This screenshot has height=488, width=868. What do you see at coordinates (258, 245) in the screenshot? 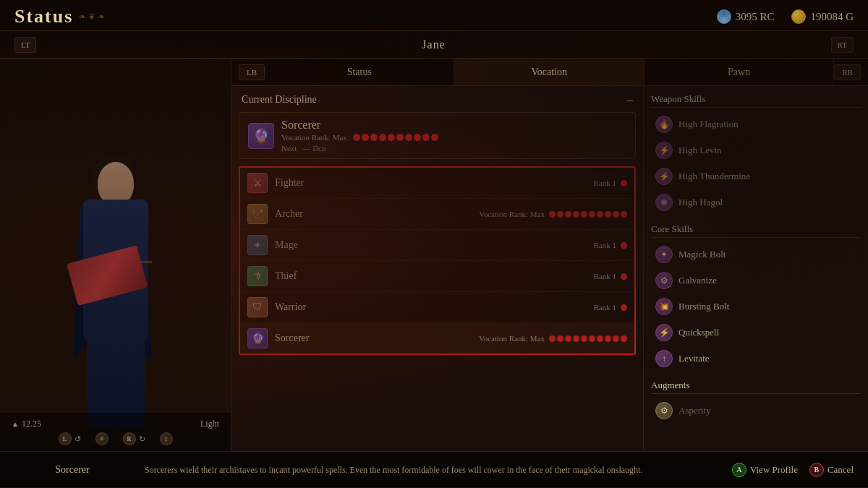
I see `mage-icon: ✦` at bounding box center [258, 245].